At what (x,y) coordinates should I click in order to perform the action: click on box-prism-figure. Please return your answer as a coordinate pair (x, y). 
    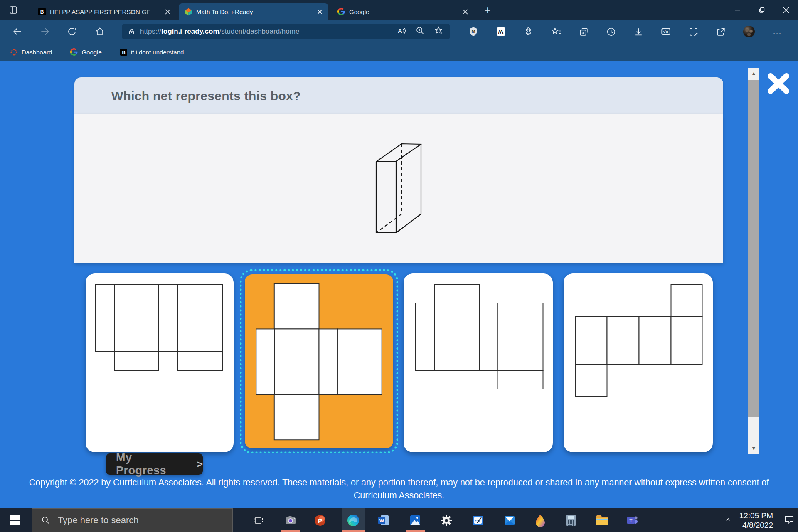
    Looking at the image, I should click on (399, 188).